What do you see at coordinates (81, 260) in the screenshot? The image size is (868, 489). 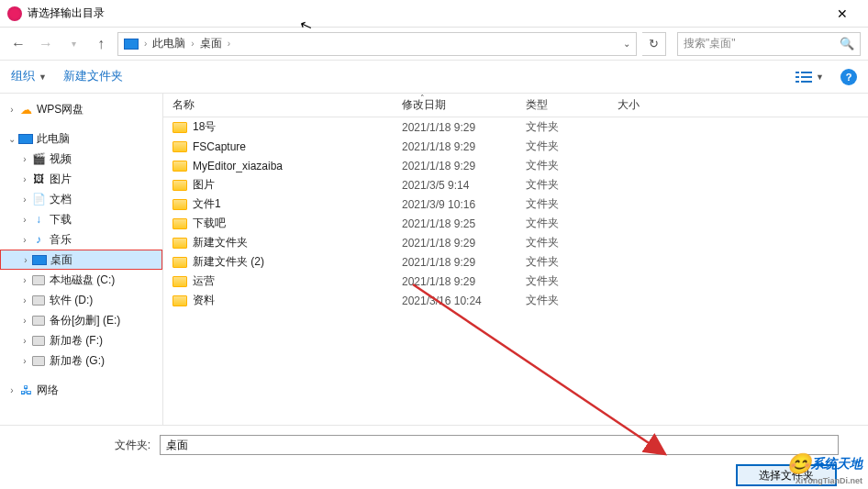 I see `tree-item-desktop: ›桌面` at bounding box center [81, 260].